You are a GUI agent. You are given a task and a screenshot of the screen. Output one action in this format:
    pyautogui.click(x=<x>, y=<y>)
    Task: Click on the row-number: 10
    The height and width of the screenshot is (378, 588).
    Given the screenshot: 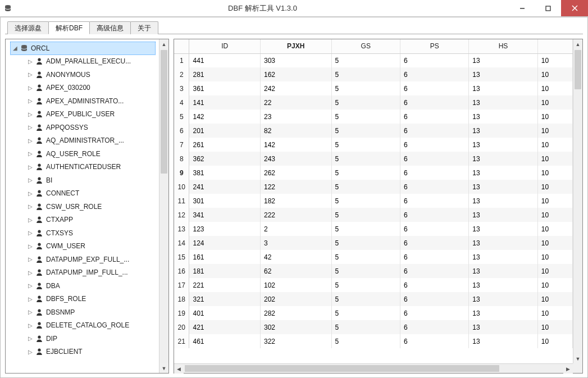 What is the action you would take?
    pyautogui.click(x=182, y=186)
    